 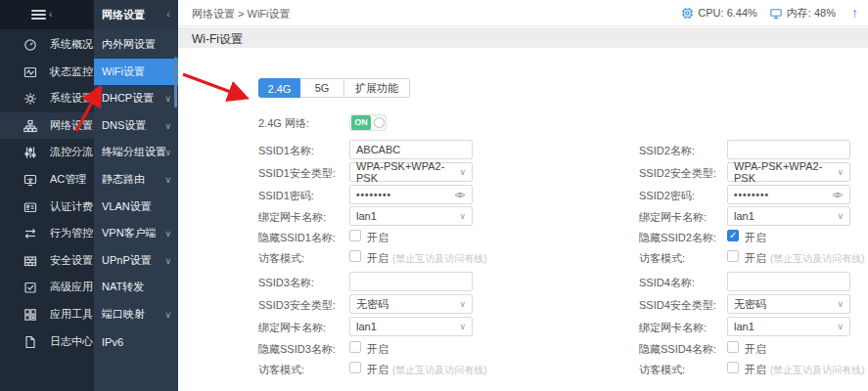 What do you see at coordinates (769, 13) in the screenshot?
I see `system-stats: CPU: 6.44% 内存: 48% ↑` at bounding box center [769, 13].